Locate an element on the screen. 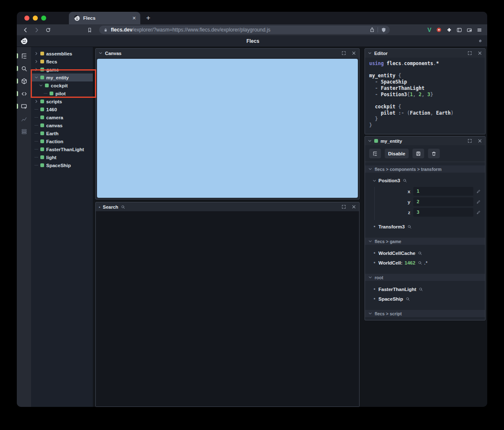 This screenshot has width=504, height=430. component-row-Position3: Position3 is located at coordinates (427, 181).